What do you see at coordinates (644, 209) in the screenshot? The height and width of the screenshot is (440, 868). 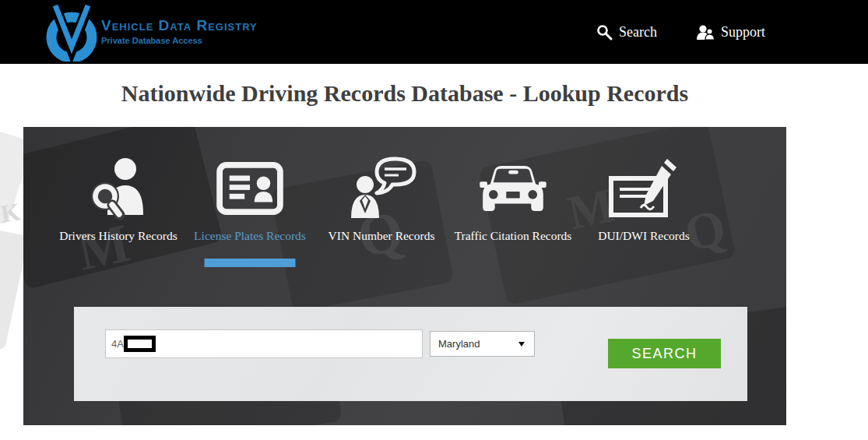 I see `tab-dui-dwi-records: DUI/DWI Records` at bounding box center [644, 209].